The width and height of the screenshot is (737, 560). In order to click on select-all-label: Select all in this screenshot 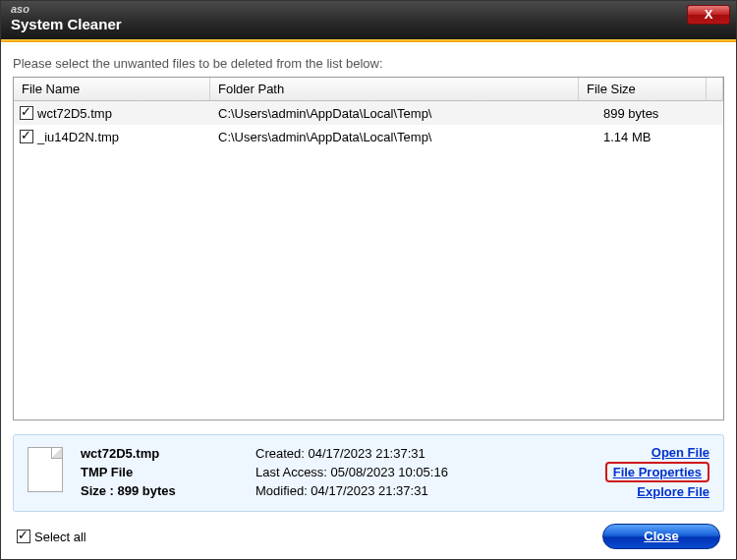, I will do `click(61, 536)`.